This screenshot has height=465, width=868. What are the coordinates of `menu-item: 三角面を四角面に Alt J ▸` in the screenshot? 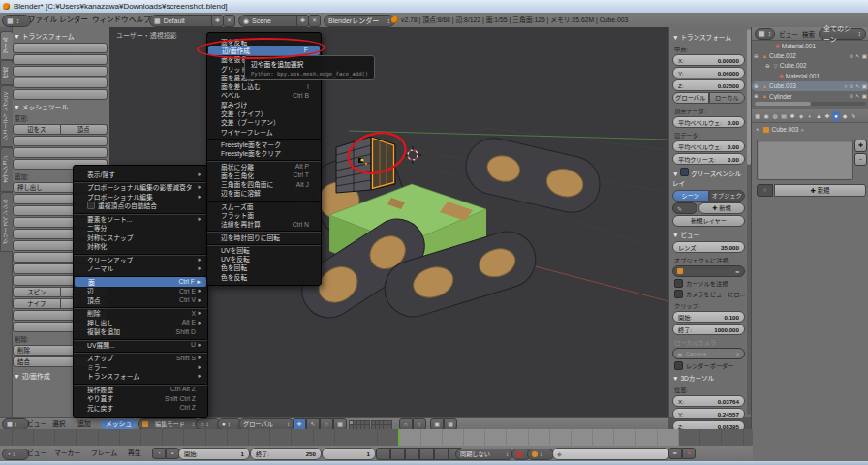 It's located at (264, 184).